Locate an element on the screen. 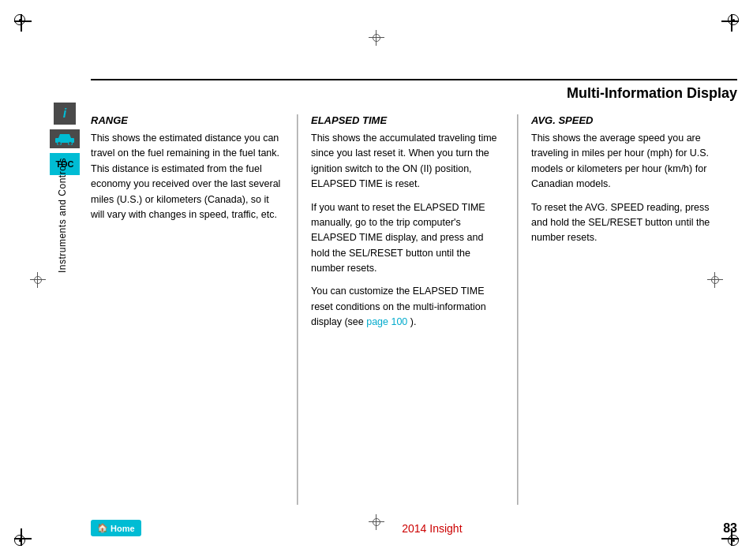 Image resolution: width=753 pixels, height=560 pixels. car-icon is located at coordinates (65, 139).